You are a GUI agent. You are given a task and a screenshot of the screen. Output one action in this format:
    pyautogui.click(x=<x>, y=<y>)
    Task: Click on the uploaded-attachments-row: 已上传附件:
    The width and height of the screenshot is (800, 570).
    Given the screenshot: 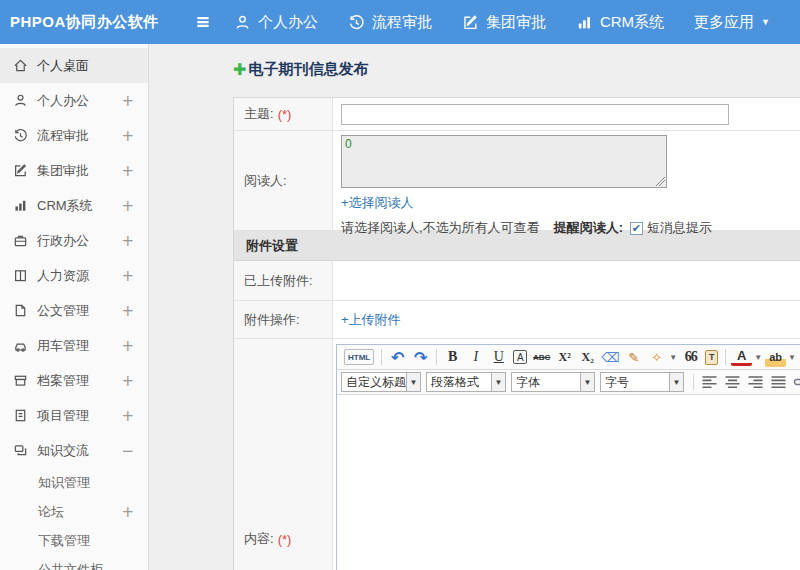 What is the action you would take?
    pyautogui.click(x=517, y=281)
    